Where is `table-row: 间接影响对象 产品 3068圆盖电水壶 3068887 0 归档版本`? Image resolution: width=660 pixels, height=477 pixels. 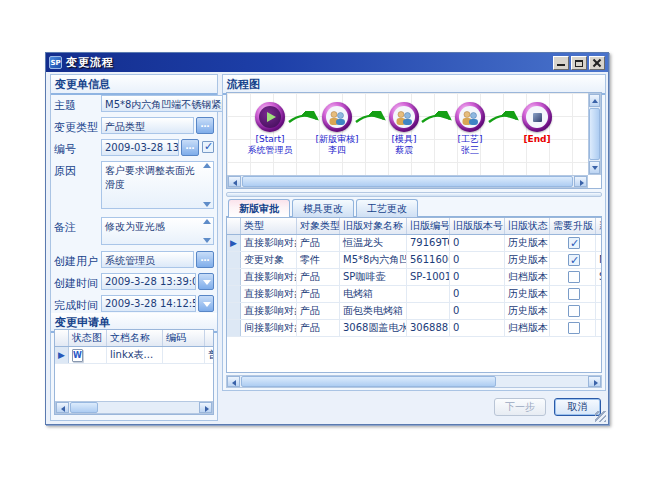
table-row: 间接影响对象 产品 3068圆盖电水壶 3068887 0 归档版本 is located at coordinates (414, 328).